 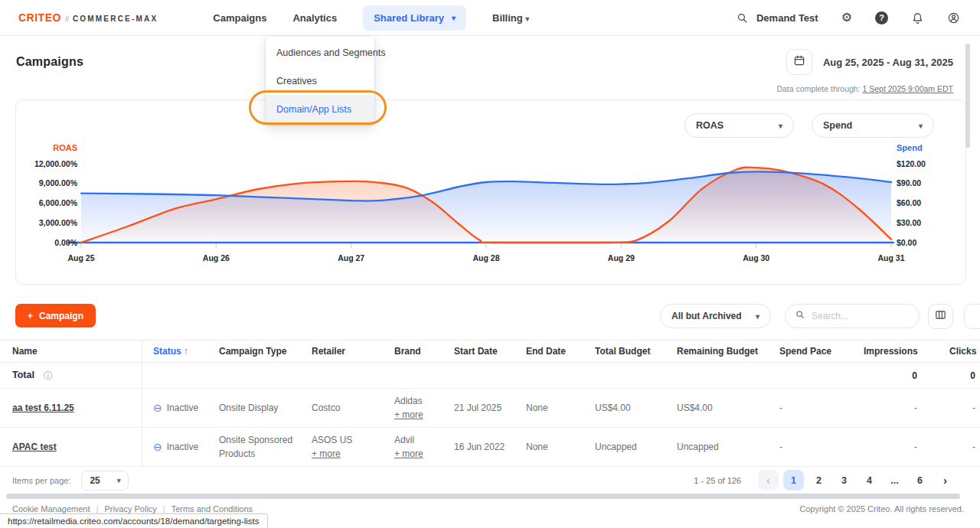 What do you see at coordinates (625, 351) in the screenshot?
I see `col-header-total-budget: Total Budget` at bounding box center [625, 351].